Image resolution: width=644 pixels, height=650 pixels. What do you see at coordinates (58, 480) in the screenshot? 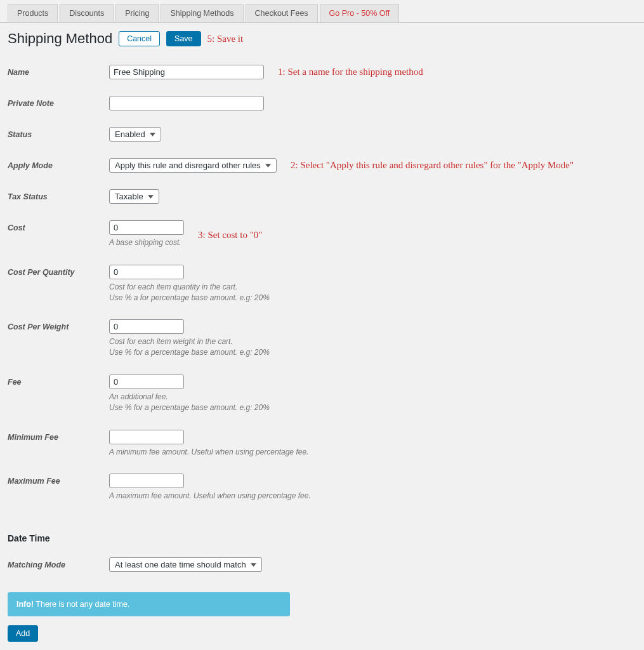
I see `label-max-fee: Maximum Fee` at bounding box center [58, 480].